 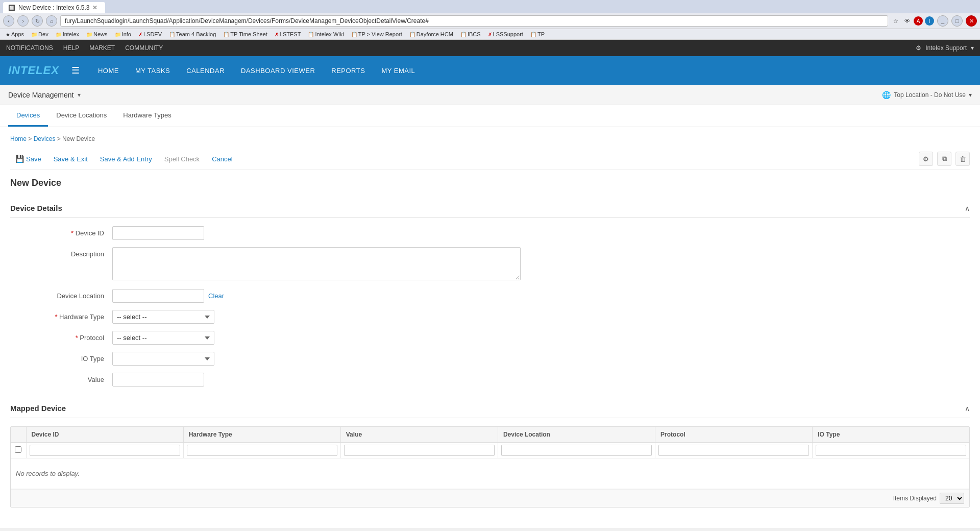 I want to click on location-selector: 🌐 Top Location - Do Not Use ▾, so click(x=927, y=95).